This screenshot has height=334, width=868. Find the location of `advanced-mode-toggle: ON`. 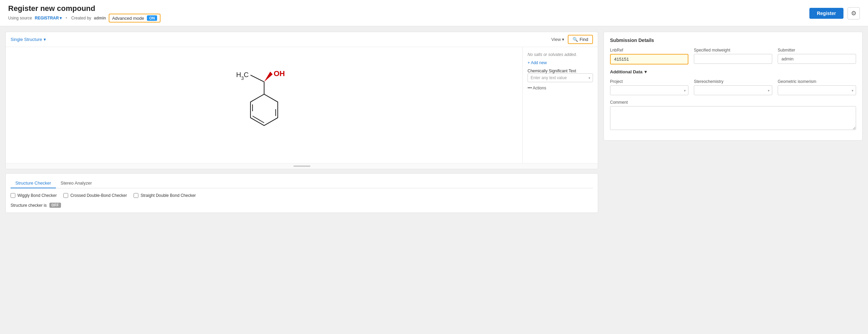

advanced-mode-toggle: ON is located at coordinates (152, 18).